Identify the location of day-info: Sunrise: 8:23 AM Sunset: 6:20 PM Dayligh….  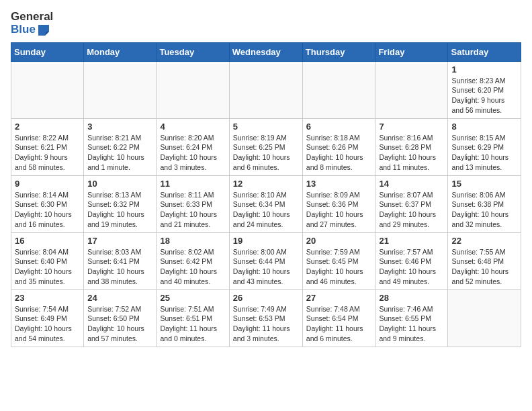
(484, 95).